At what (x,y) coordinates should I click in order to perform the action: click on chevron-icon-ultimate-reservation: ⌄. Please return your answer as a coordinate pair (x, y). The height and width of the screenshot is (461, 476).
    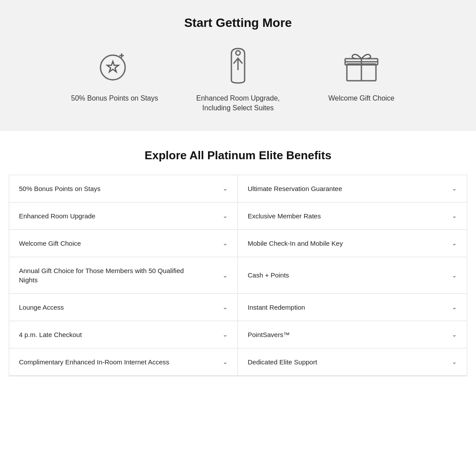
    Looking at the image, I should click on (454, 188).